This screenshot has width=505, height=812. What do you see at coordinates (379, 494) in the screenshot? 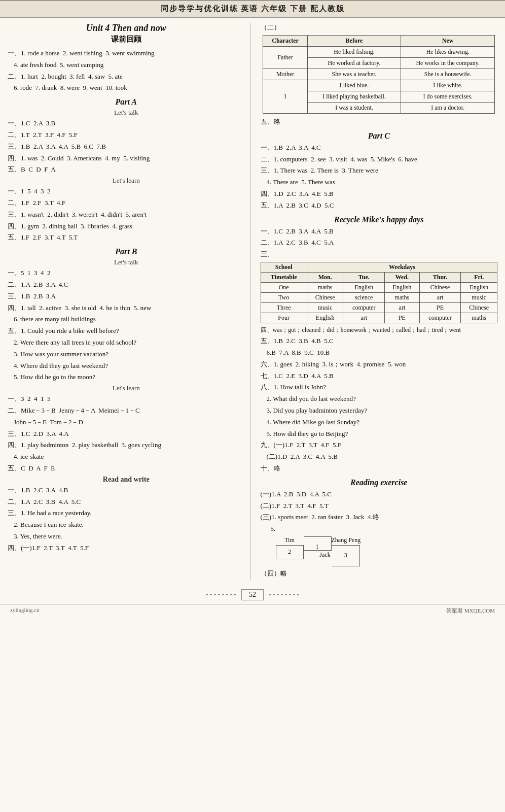
I see `read-1: (一)1.A 2.B 3.D 4.A 5.C` at bounding box center [379, 494].